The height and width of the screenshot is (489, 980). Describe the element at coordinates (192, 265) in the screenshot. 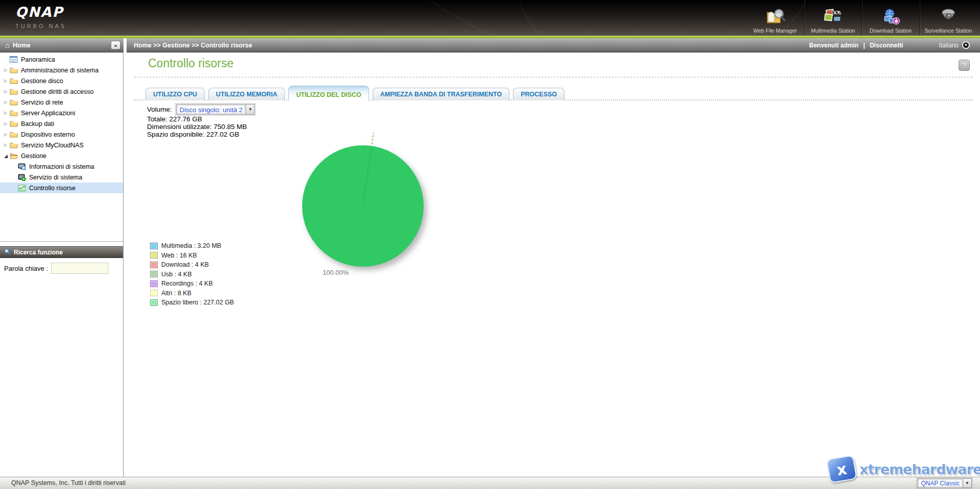

I see `legend-item: Download : 4 KB` at that location.